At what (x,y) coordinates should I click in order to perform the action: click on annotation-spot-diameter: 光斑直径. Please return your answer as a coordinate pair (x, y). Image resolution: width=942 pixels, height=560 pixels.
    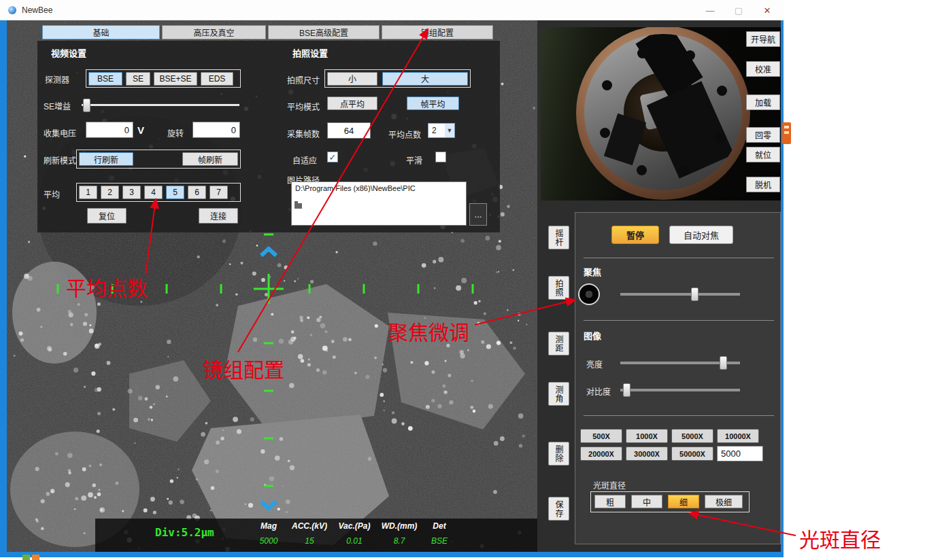
    Looking at the image, I should click on (840, 538).